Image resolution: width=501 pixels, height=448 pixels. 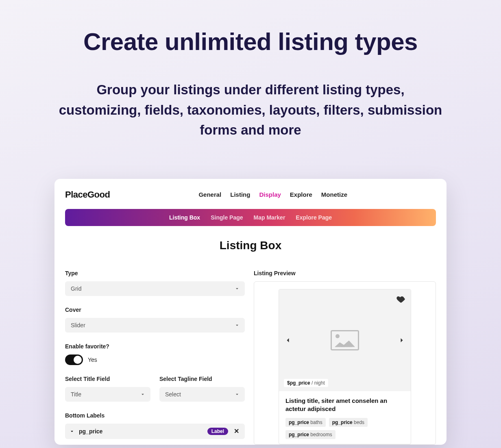 What do you see at coordinates (316, 422) in the screenshot?
I see `tag-suffix: baths` at bounding box center [316, 422].